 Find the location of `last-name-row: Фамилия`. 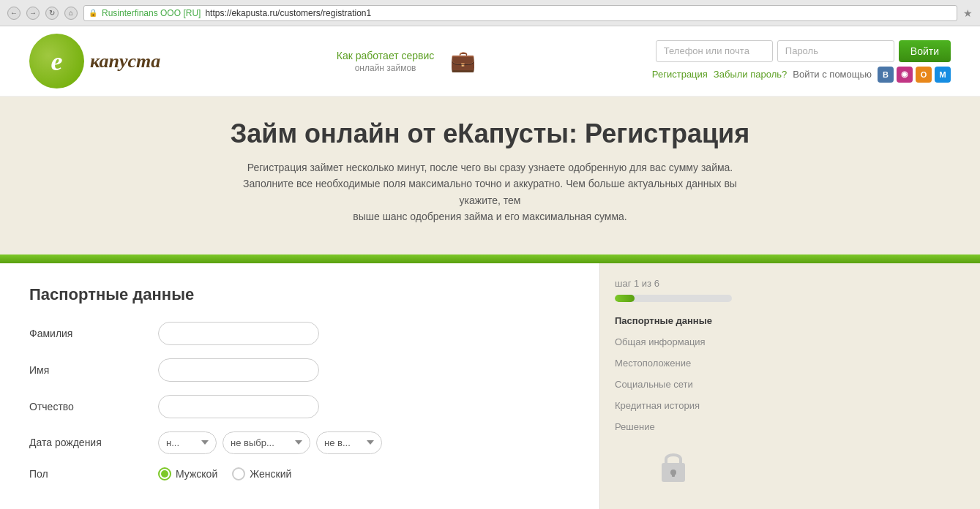

last-name-row: Фамилия is located at coordinates (300, 333).